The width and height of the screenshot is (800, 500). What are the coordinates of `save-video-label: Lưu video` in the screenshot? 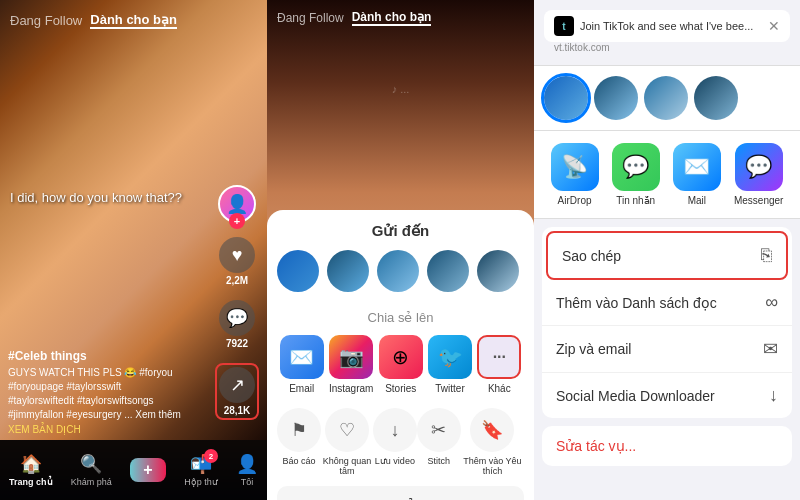 It's located at (395, 461).